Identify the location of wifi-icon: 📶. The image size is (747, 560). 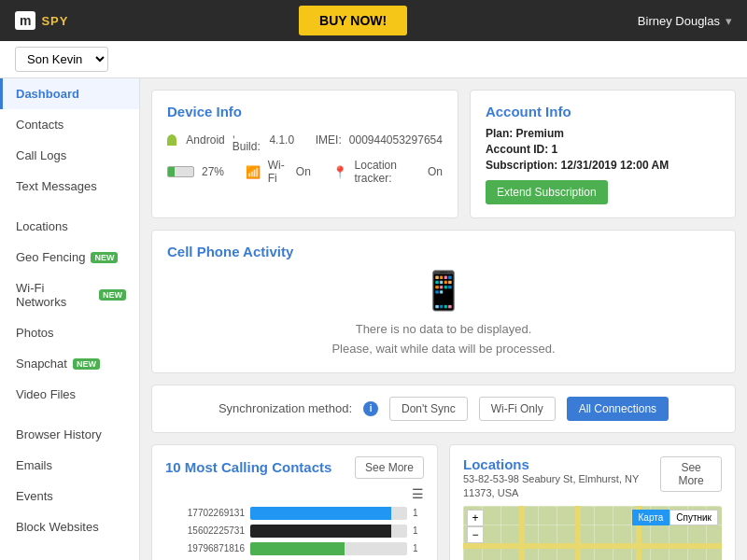
(253, 172).